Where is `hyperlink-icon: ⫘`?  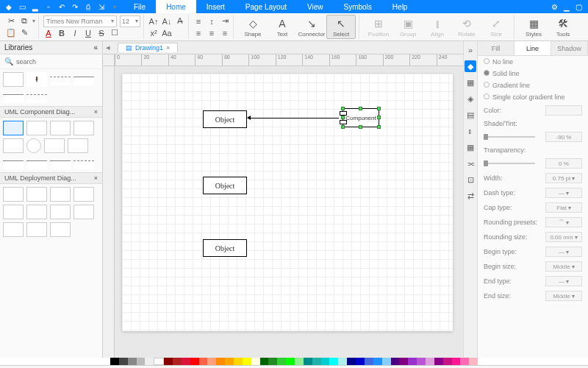 hyperlink-icon: ⫘ is located at coordinates (470, 163).